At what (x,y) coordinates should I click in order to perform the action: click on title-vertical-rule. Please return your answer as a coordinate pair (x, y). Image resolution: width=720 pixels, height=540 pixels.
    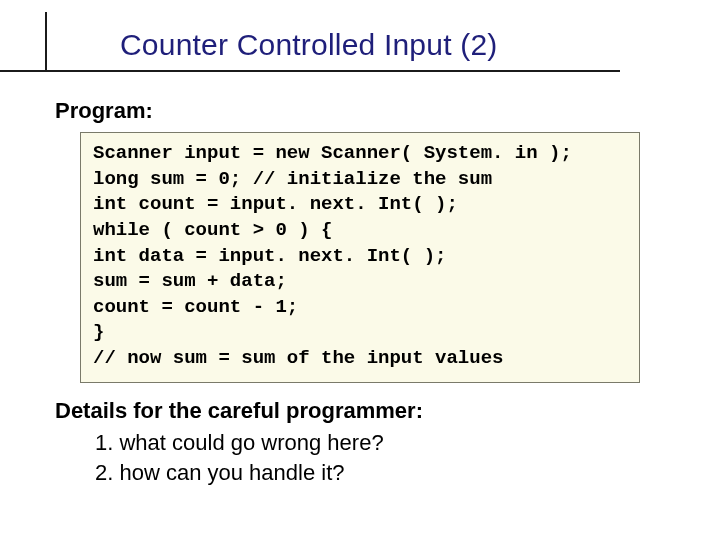
    Looking at the image, I should click on (46, 42).